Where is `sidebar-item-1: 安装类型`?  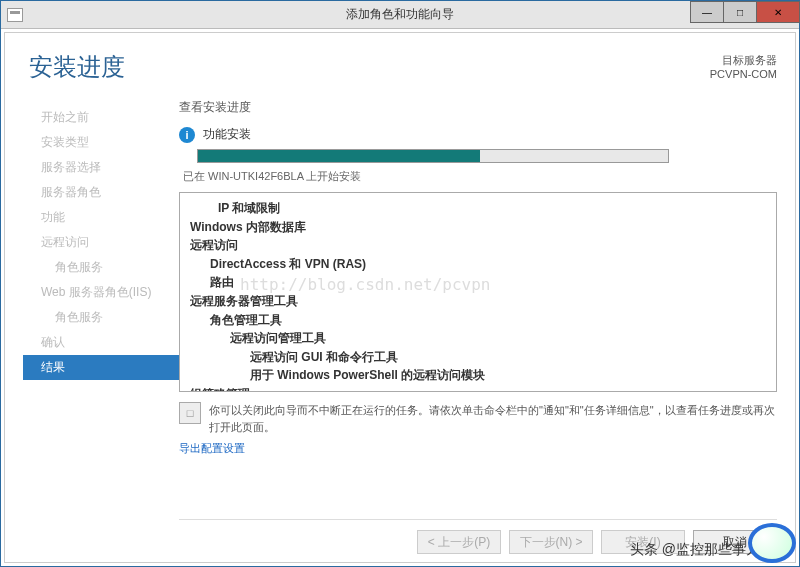 sidebar-item-1: 安装类型 is located at coordinates (101, 142).